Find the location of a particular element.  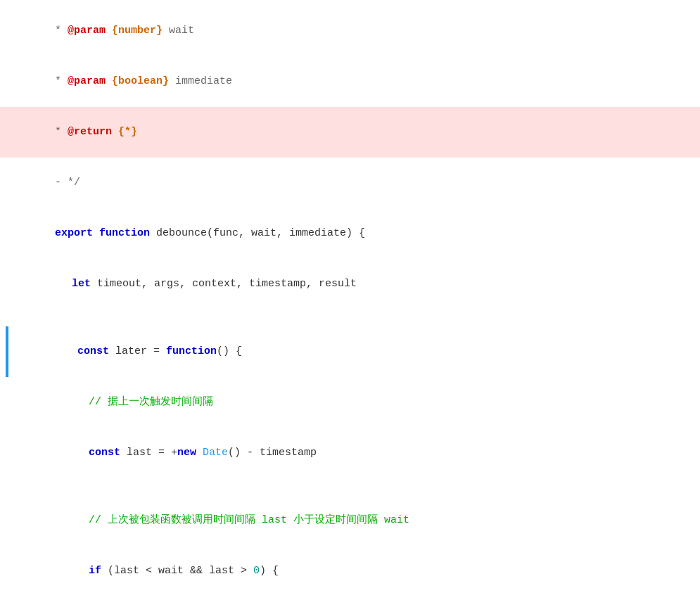

code-text: - */ is located at coordinates (355, 183).